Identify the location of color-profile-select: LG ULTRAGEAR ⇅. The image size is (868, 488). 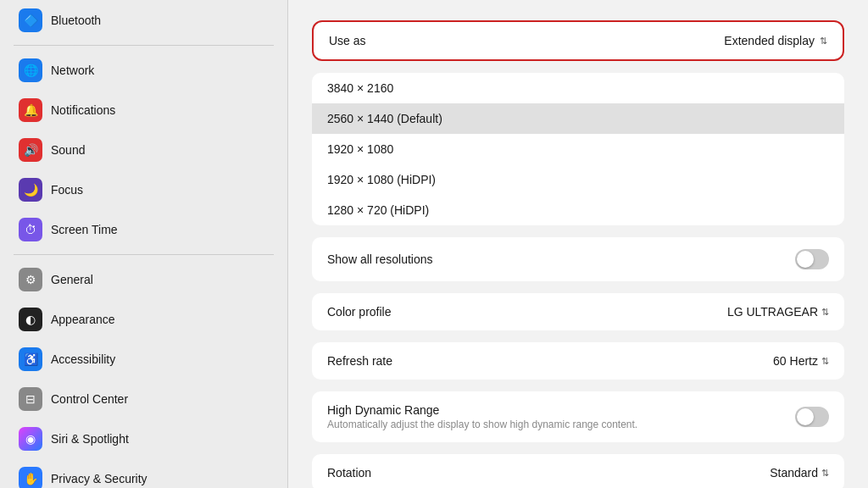
(778, 312).